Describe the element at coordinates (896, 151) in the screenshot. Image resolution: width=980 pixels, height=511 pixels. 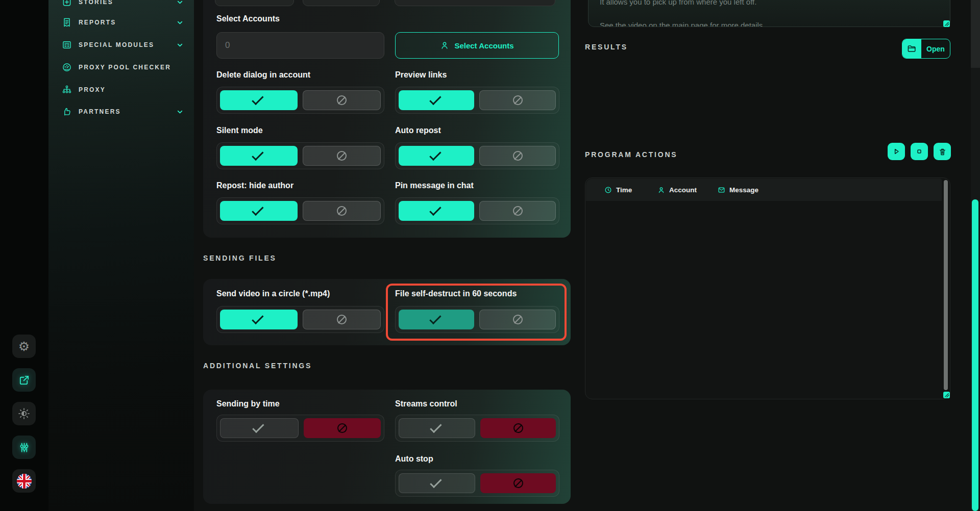
I see `run-button` at that location.